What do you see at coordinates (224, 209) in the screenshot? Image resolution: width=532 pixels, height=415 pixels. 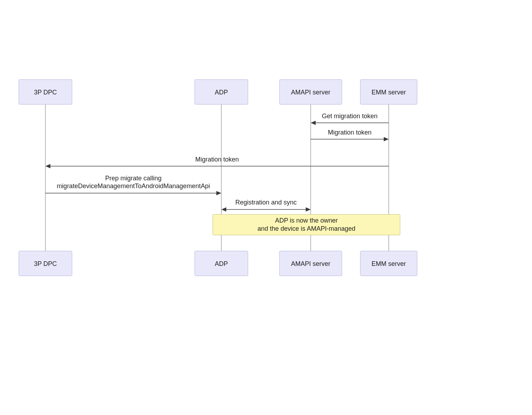 I see `arrowhead-registration-sync-left` at bounding box center [224, 209].